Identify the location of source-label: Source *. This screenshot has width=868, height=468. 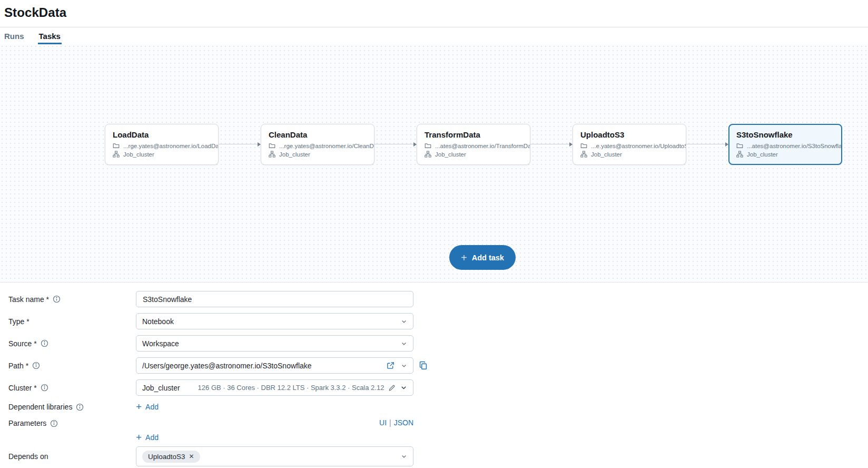
(23, 344).